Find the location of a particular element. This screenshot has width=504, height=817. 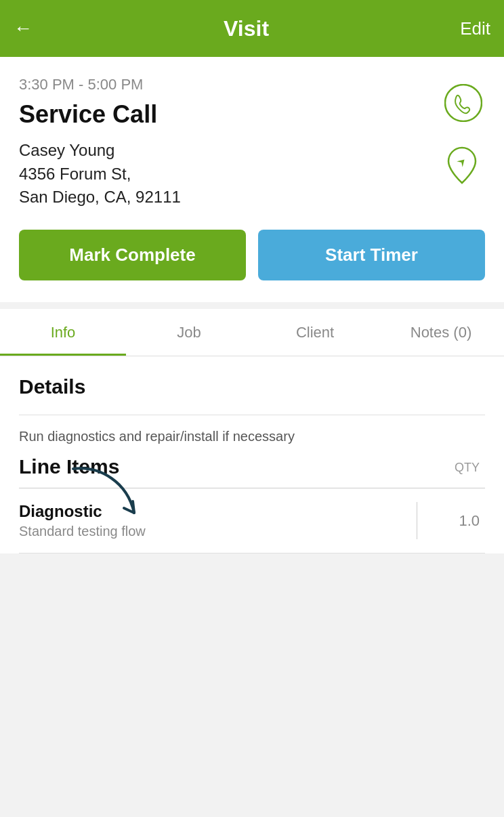

navigate-icon is located at coordinates (462, 165).